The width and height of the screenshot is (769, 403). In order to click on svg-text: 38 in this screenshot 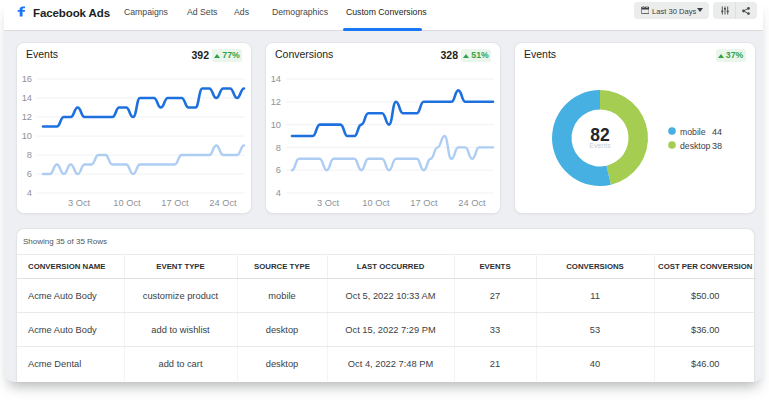, I will do `click(717, 146)`.